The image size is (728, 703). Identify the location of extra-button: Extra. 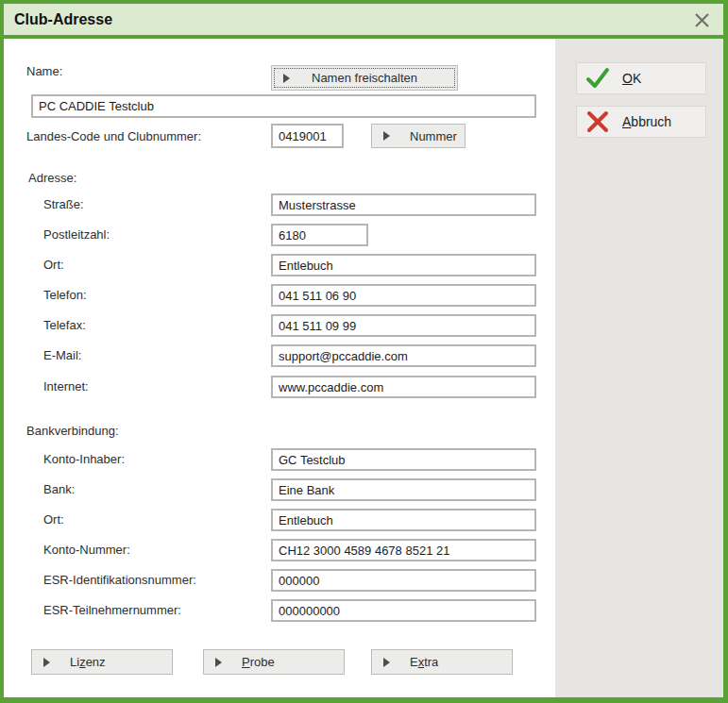
(442, 662).